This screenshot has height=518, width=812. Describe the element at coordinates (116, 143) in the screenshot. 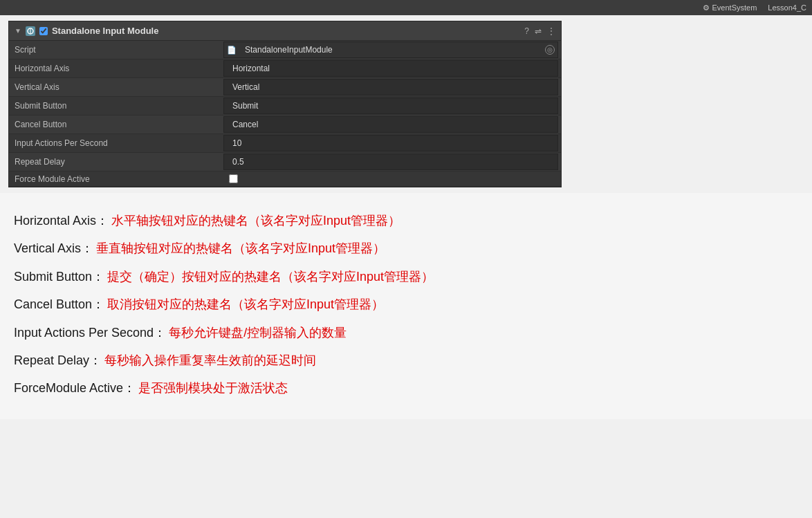

I see `input-actions-label: Input Actions Per Second` at that location.